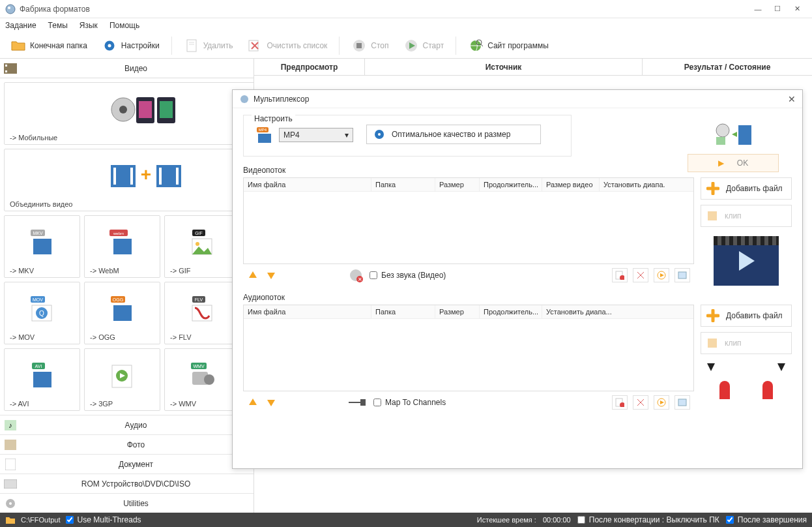 Image resolution: width=812 pixels, height=527 pixels. I want to click on audio-cut-button, so click(641, 402).